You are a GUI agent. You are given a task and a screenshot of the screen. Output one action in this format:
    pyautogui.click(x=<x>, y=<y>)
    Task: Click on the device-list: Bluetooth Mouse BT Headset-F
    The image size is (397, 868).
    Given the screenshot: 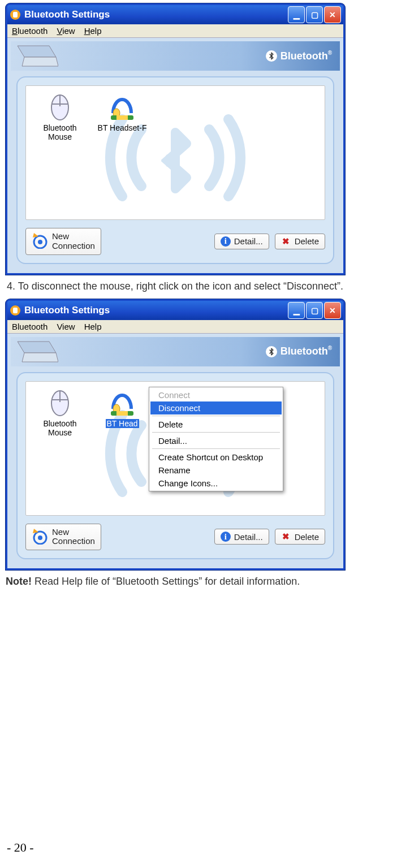 What is the action you would take?
    pyautogui.click(x=175, y=153)
    